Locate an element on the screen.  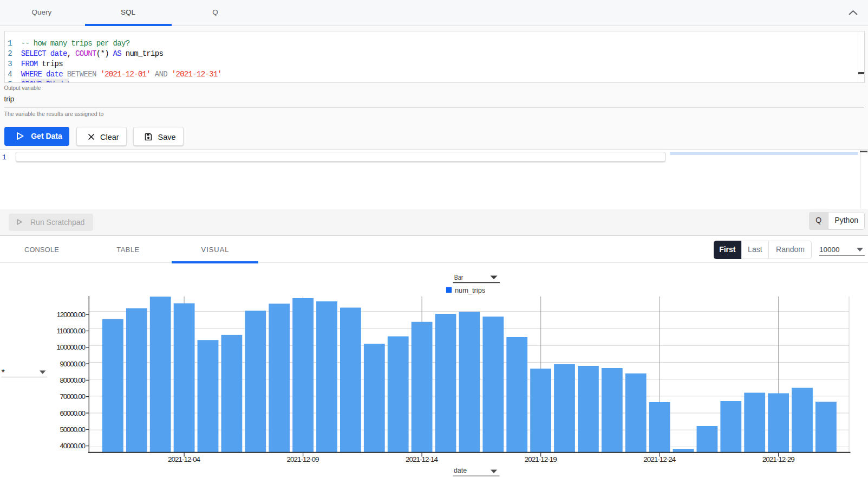
svg-text: 40000.00 is located at coordinates (73, 446).